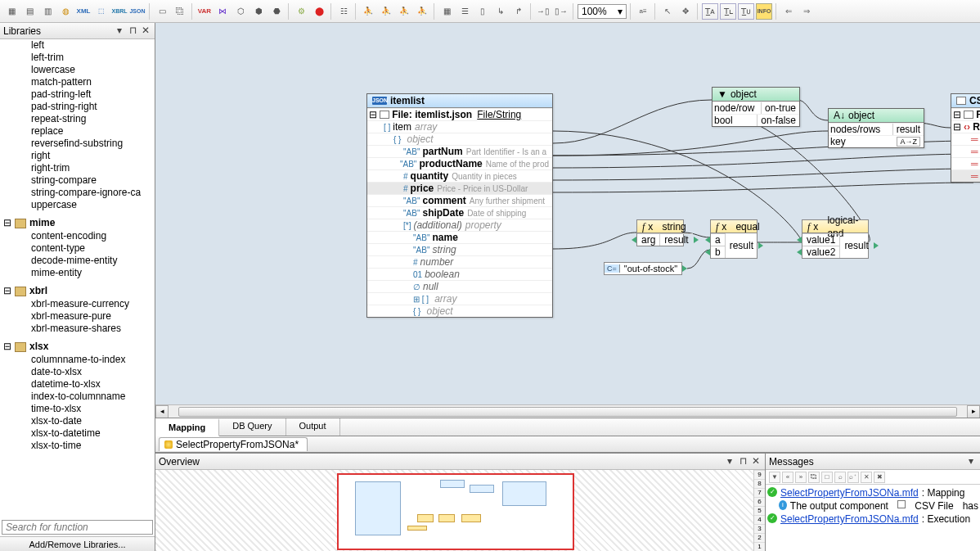 The image size is (980, 551). Describe the element at coordinates (77, 193) in the screenshot. I see `lib-fn-item: string-compare-ignore-ca` at that location.